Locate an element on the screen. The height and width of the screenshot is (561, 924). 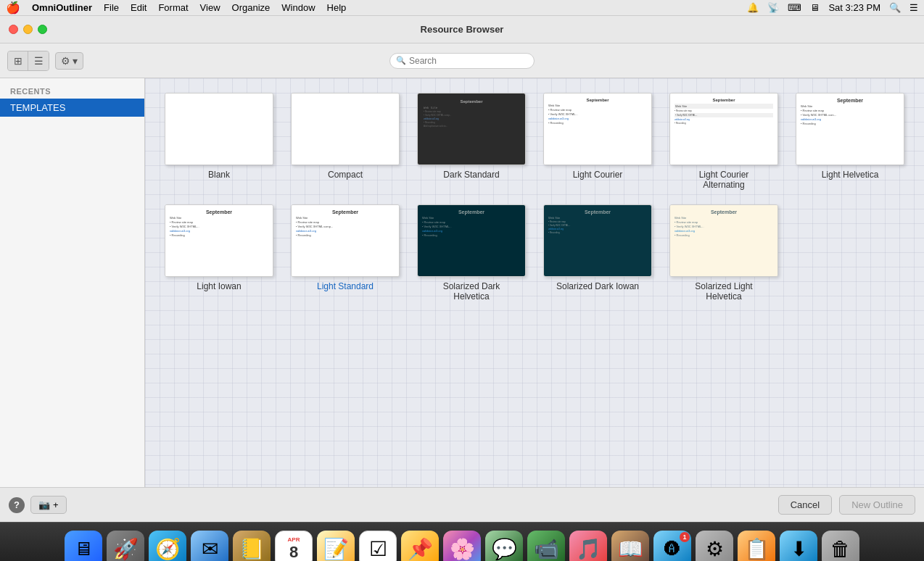
view-menu: View is located at coordinates (210, 7).